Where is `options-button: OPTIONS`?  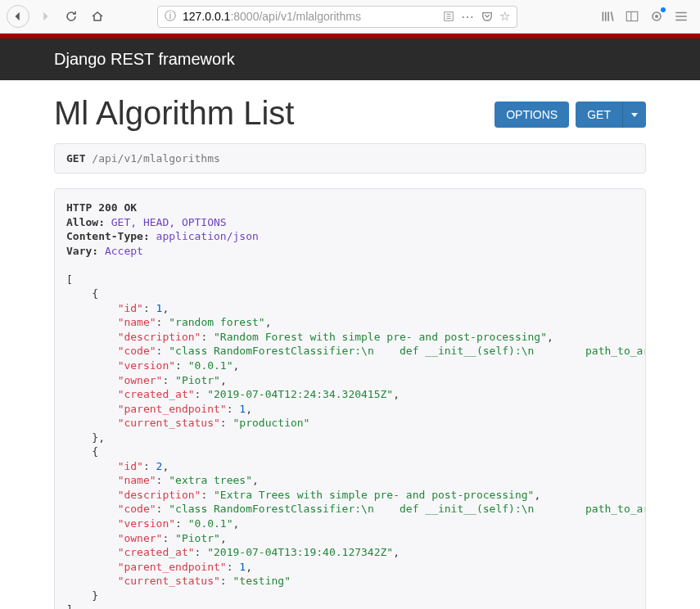
options-button: OPTIONS is located at coordinates (532, 115).